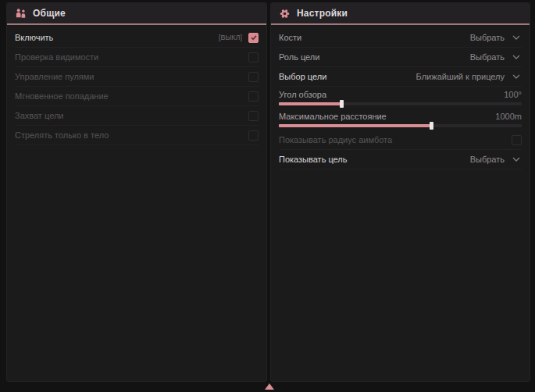  I want to click on hotkey-tag: [ВЫКЛ], so click(230, 37).